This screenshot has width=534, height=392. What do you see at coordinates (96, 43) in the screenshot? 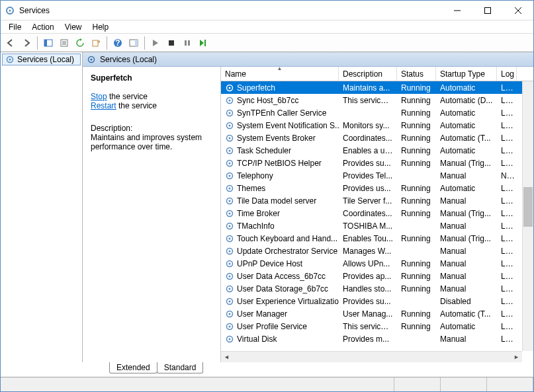
I see `export-list-button` at bounding box center [96, 43].